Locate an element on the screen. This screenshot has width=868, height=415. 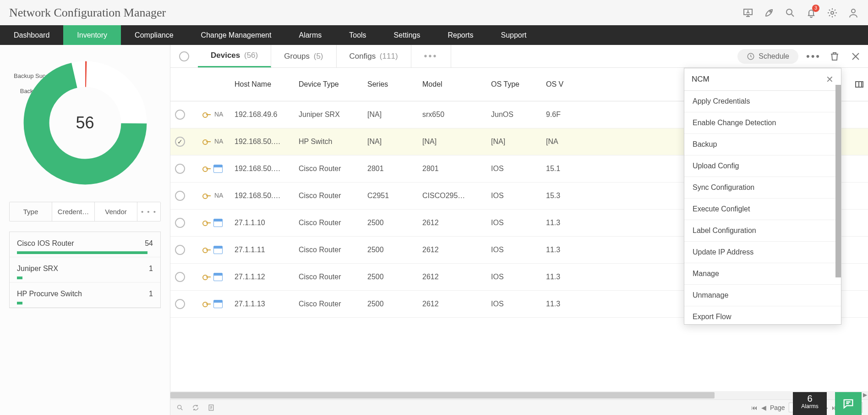
content-tab-configs: Configs (111) is located at coordinates (374, 56).